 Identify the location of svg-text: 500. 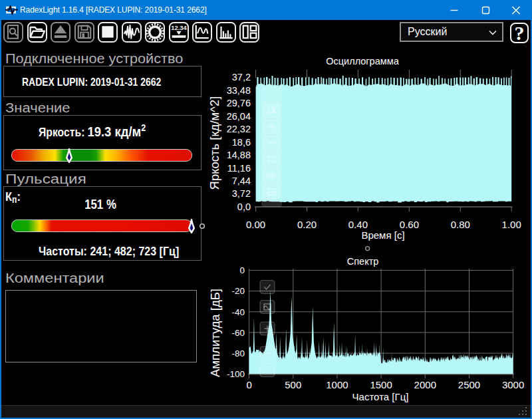
(293, 384).